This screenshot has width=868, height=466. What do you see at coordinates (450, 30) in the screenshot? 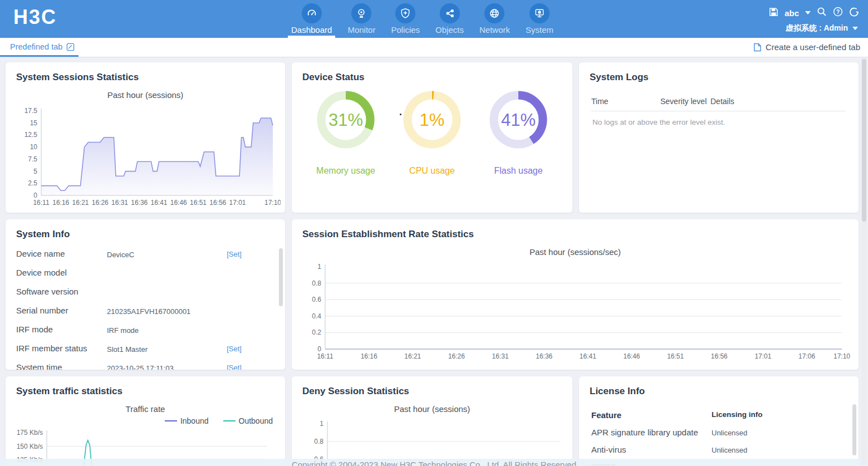
I see `nav-label: Objects` at bounding box center [450, 30].